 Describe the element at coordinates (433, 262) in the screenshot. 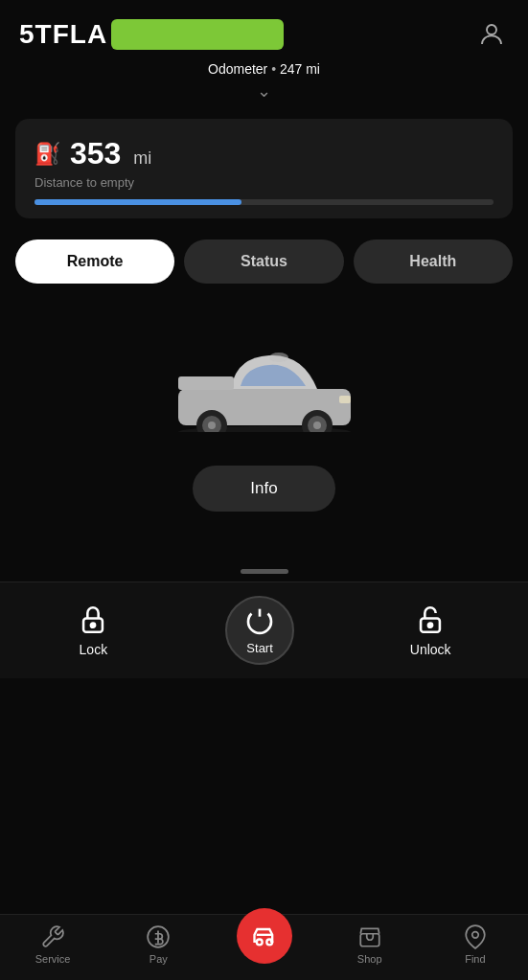

I see `tab-health: Health` at that location.